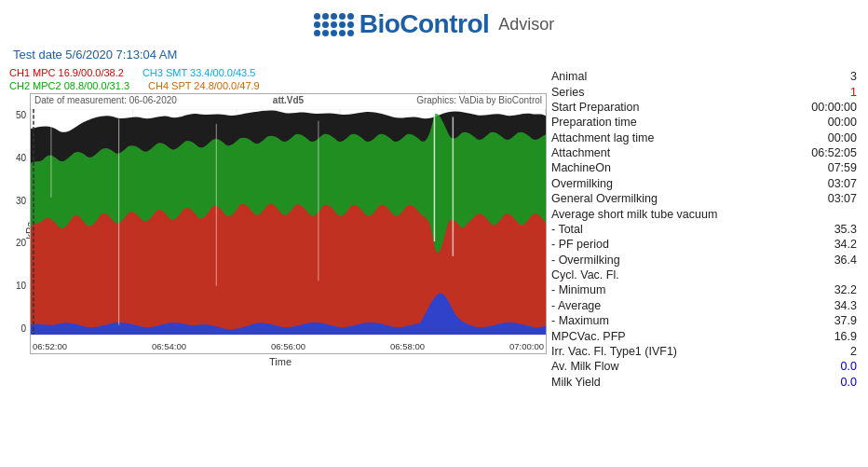 The width and height of the screenshot is (868, 467). I want to click on stats-label: - Average, so click(652, 306).